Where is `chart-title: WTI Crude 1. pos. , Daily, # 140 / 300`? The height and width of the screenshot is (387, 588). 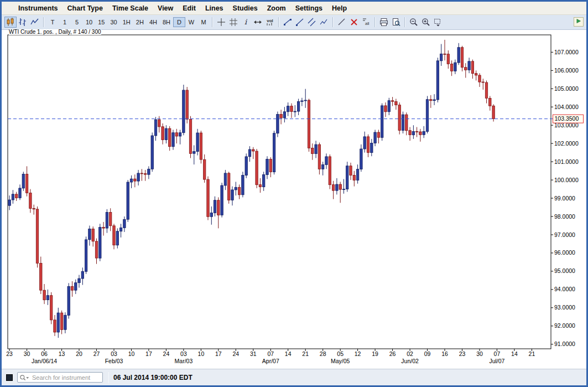 chart-title: WTI Crude 1. pos. , Daily, # 140 / 300 is located at coordinates (55, 32).